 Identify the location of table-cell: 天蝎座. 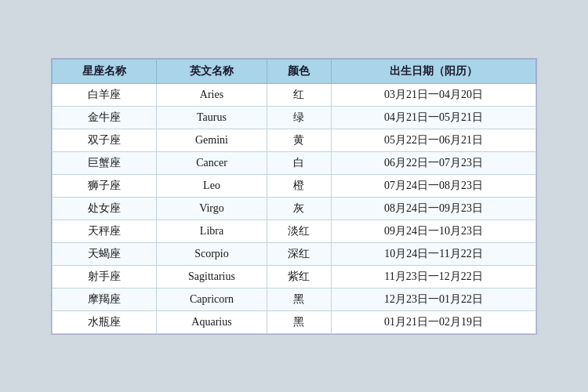
(105, 254).